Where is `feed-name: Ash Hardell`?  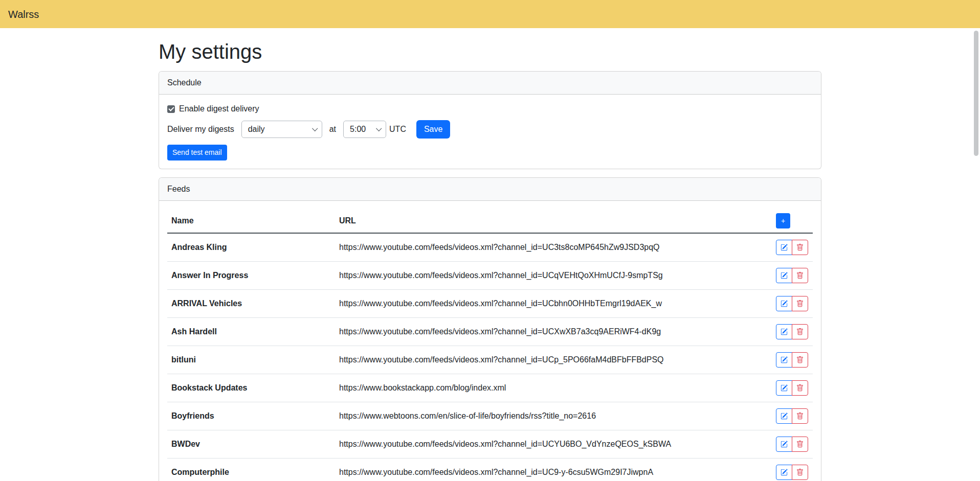 feed-name: Ash Hardell is located at coordinates (251, 332).